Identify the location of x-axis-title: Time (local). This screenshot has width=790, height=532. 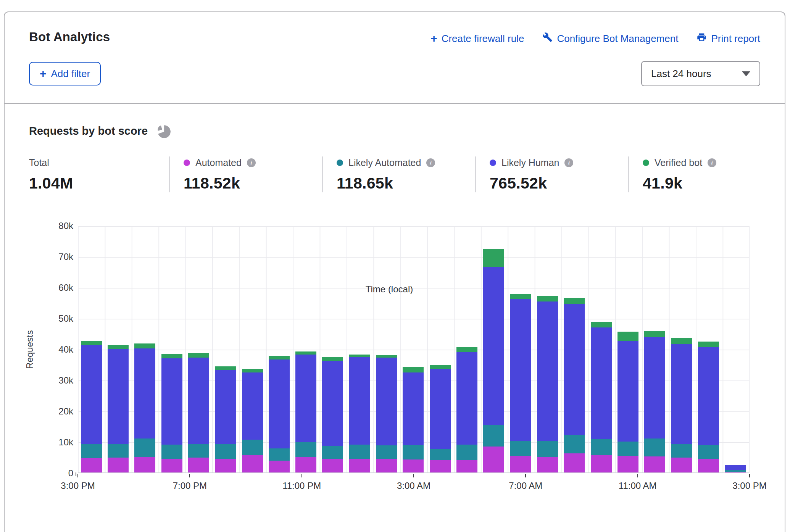
(389, 289).